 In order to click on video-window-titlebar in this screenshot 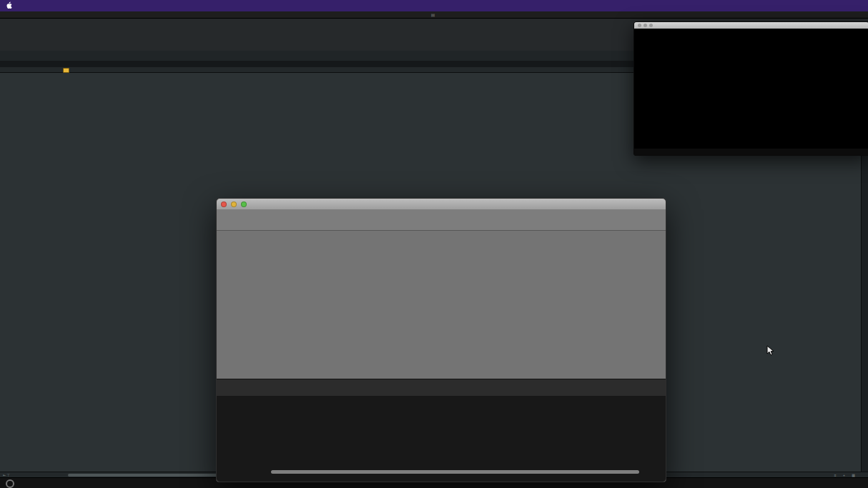, I will do `click(751, 26)`.